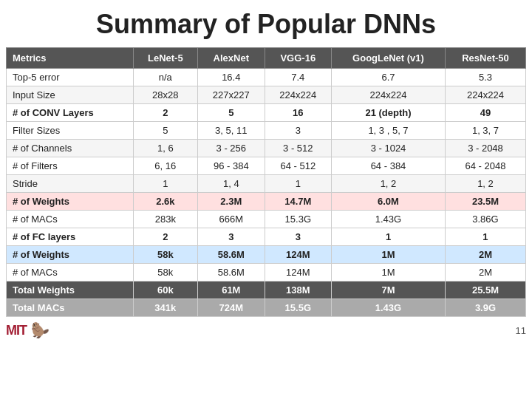 The height and width of the screenshot is (399, 532). Describe the element at coordinates (485, 202) in the screenshot. I see `row-7-col-5: 23.5M` at that location.